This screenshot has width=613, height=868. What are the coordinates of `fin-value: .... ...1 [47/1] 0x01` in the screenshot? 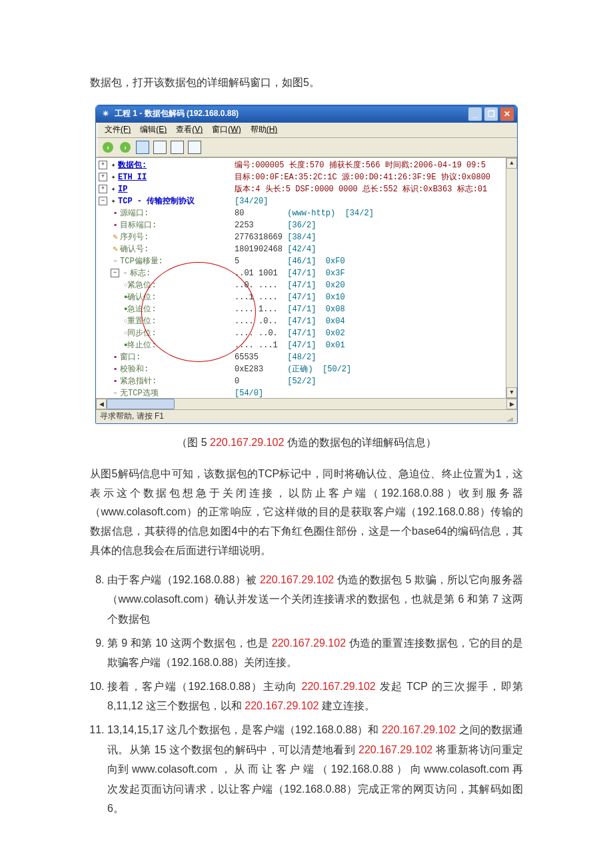 It's located at (290, 345).